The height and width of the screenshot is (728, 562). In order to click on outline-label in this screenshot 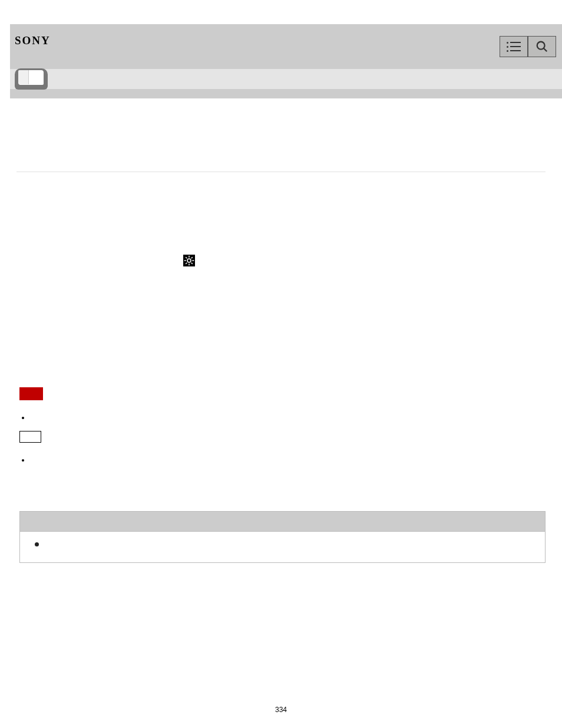, I will do `click(31, 437)`.